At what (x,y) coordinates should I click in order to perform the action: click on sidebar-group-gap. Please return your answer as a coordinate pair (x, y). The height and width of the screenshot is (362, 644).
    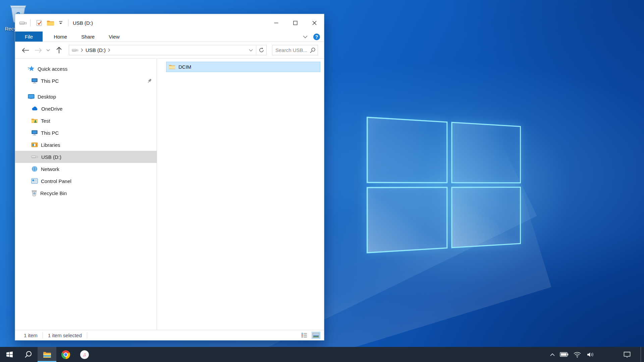
    Looking at the image, I should click on (86, 88).